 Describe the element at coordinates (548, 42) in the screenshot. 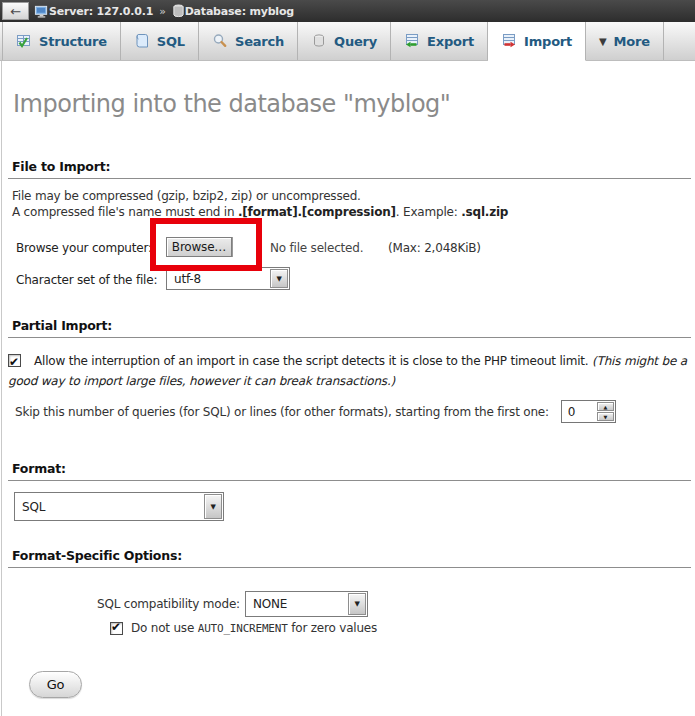

I see `tab-label: Import` at that location.